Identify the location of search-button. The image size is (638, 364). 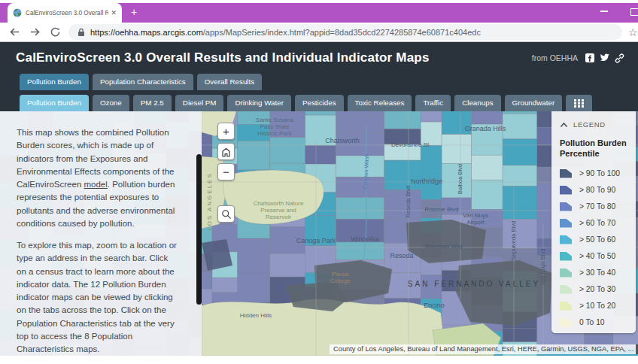
(226, 214).